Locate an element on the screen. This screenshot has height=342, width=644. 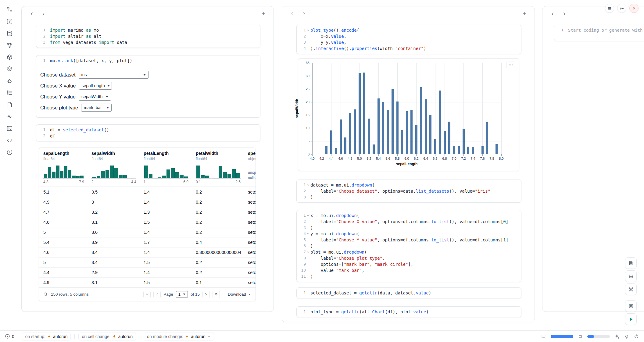
altair-chart-output: 051015202530354.04.24.44.64.85.05.25.45.… is located at coordinates (409, 115).